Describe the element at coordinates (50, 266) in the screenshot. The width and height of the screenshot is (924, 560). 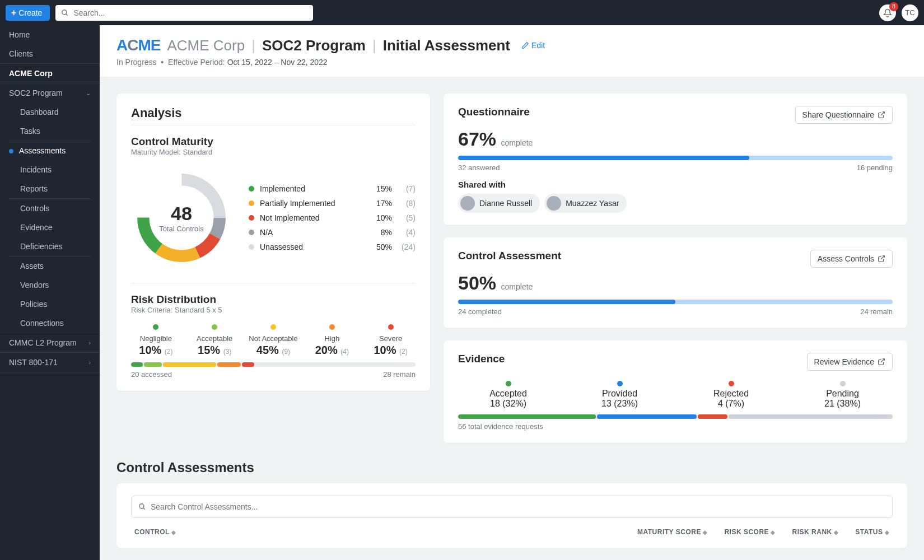
I see `nav-assets: Assets` at that location.